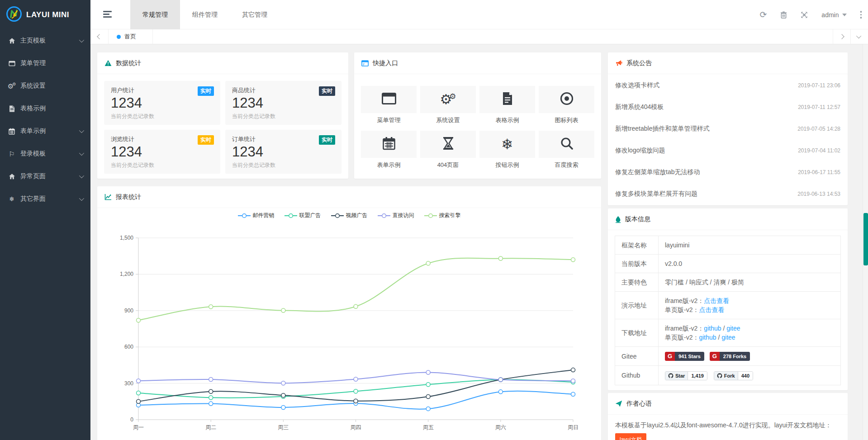  What do you see at coordinates (45, 176) in the screenshot?
I see `sidebar-item-error-pages: 异常页面` at bounding box center [45, 176].